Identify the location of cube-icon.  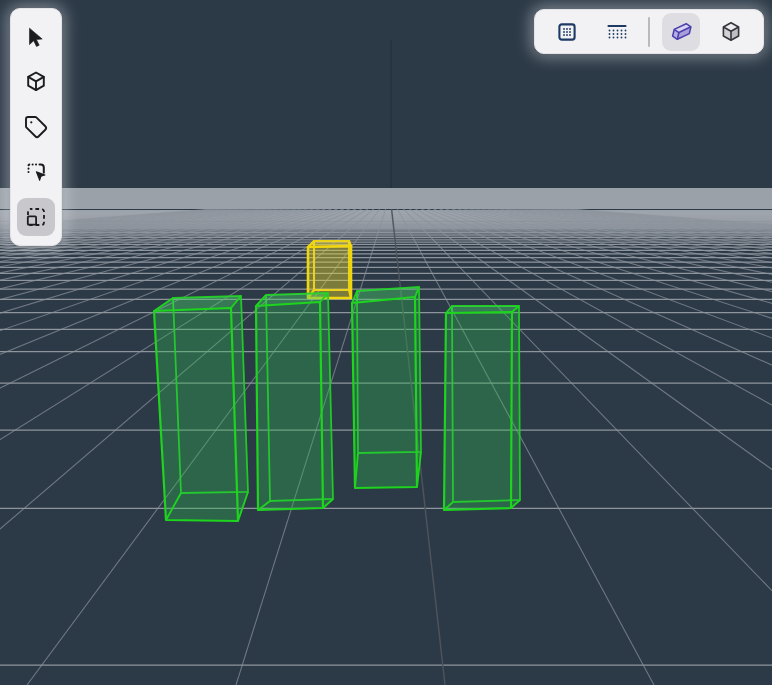
(36, 82).